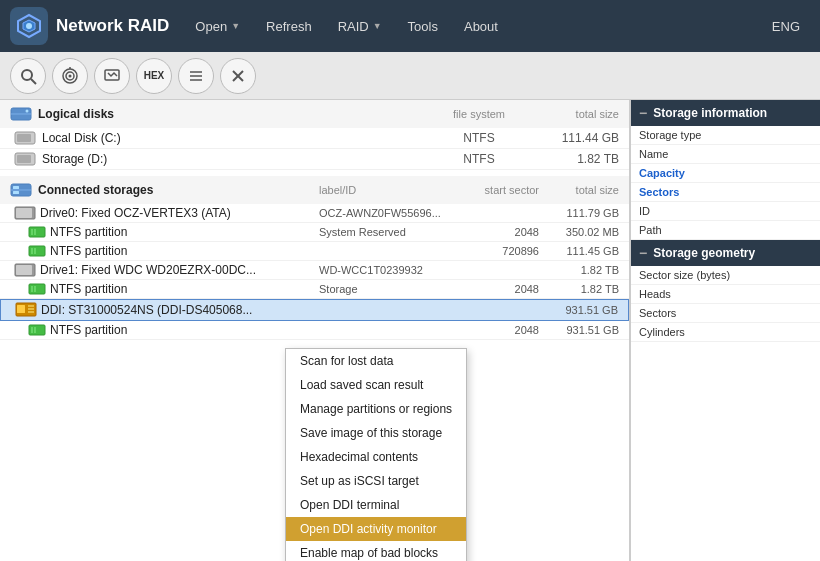 Image resolution: width=820 pixels, height=561 pixels. Describe the element at coordinates (726, 192) in the screenshot. I see `info-sectors: Sectors` at that location.